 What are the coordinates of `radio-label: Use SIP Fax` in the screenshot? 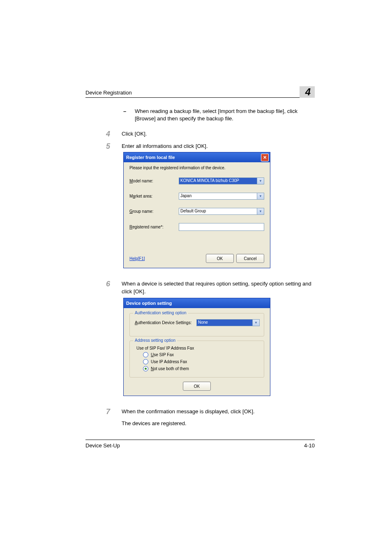 It's located at (162, 355).